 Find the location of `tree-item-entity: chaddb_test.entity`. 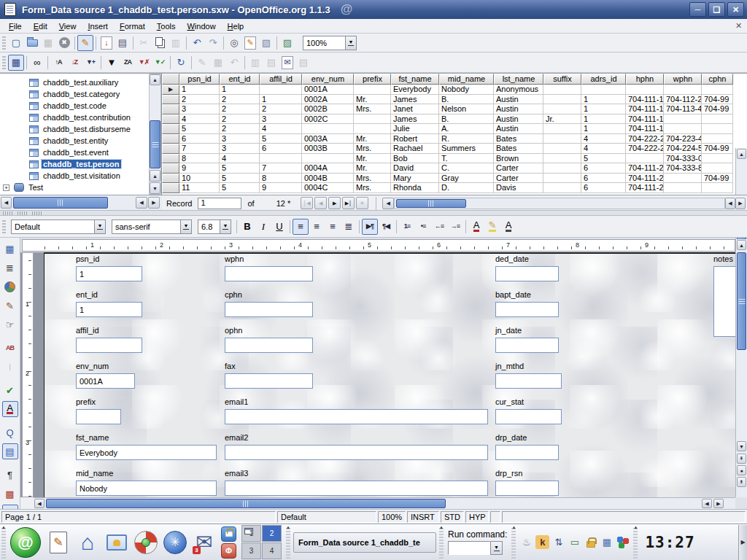

tree-item-entity: chaddb_test.entity is located at coordinates (69, 141).